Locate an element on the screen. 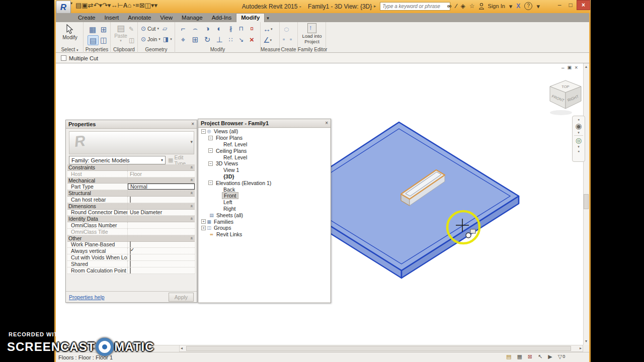  sign-in-caret-icon: ▾ is located at coordinates (511, 6).